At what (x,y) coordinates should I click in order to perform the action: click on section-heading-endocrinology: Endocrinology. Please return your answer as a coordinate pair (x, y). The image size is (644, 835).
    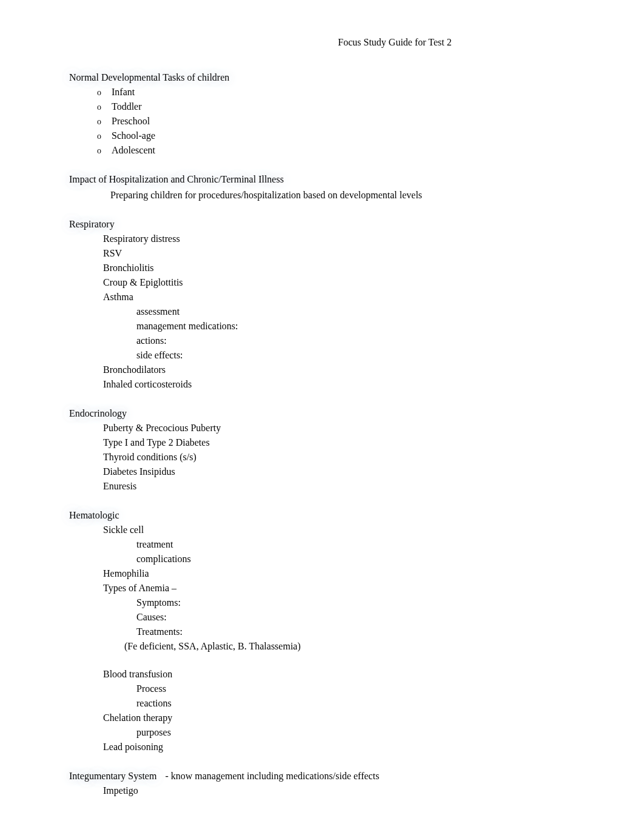
    Looking at the image, I should click on (98, 414).